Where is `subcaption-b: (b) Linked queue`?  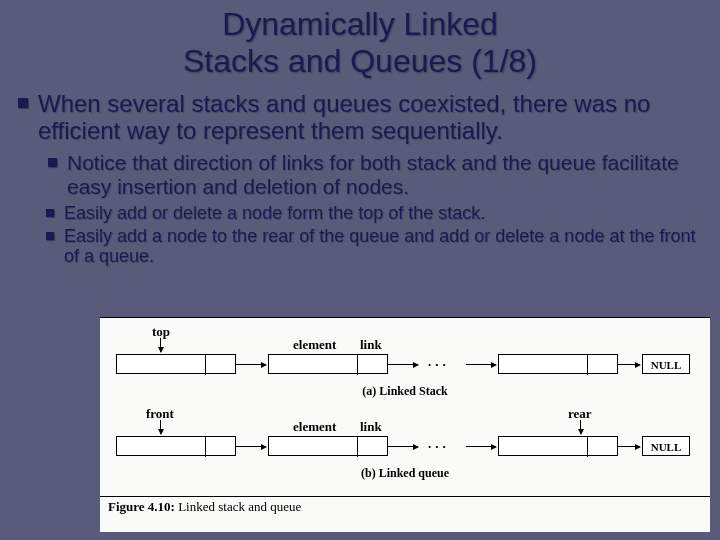
subcaption-b: (b) Linked queue is located at coordinates (405, 474).